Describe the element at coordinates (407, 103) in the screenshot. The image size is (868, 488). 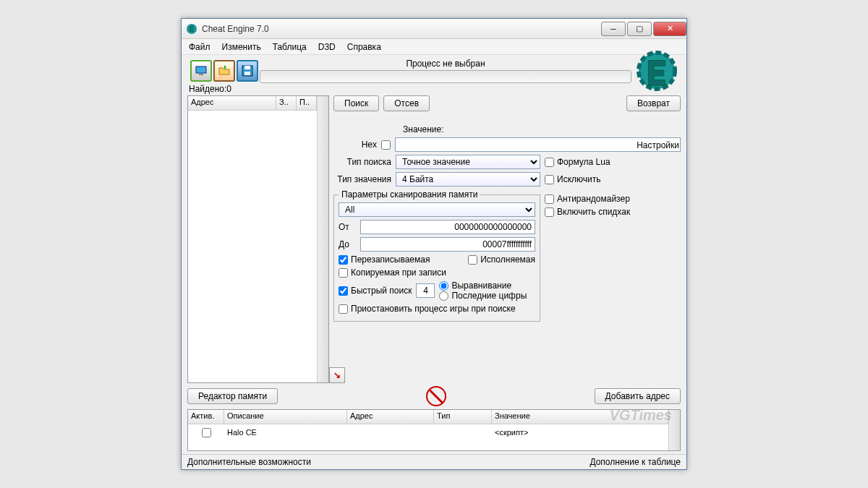
I see `next-scan-button: Отсев` at that location.